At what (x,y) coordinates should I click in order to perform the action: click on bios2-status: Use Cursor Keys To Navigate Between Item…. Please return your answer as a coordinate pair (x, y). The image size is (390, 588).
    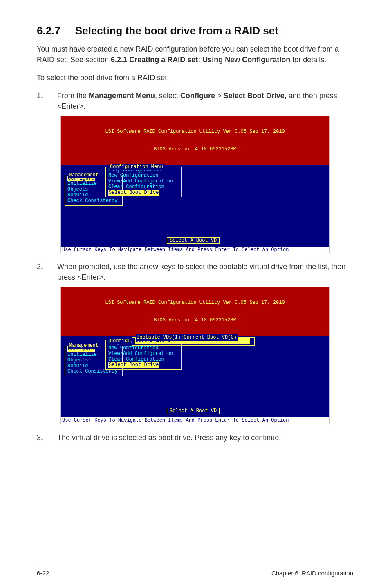
    Looking at the image, I should click on (195, 420).